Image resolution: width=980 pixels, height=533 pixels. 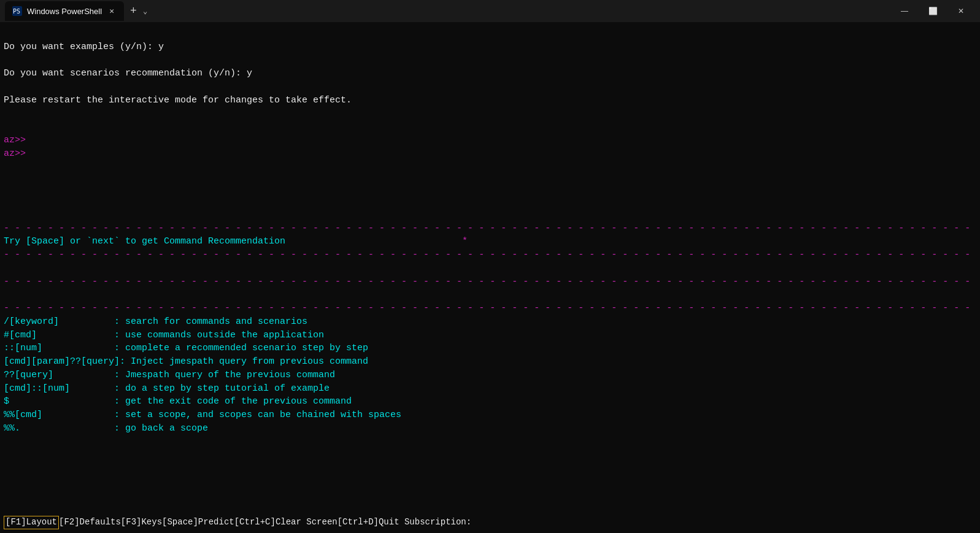 What do you see at coordinates (17, 11) in the screenshot?
I see `svg-text: PS` at bounding box center [17, 11].